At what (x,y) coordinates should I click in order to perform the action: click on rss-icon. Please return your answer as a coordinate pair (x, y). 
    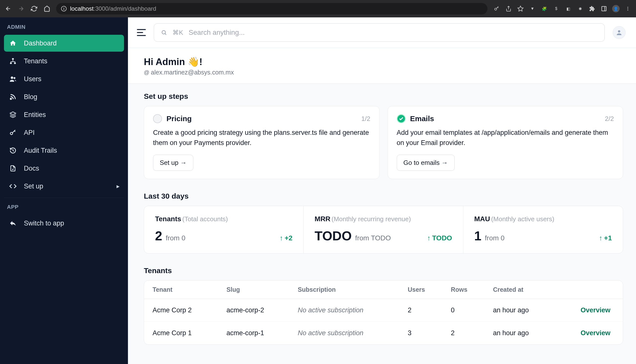
    Looking at the image, I should click on (13, 97).